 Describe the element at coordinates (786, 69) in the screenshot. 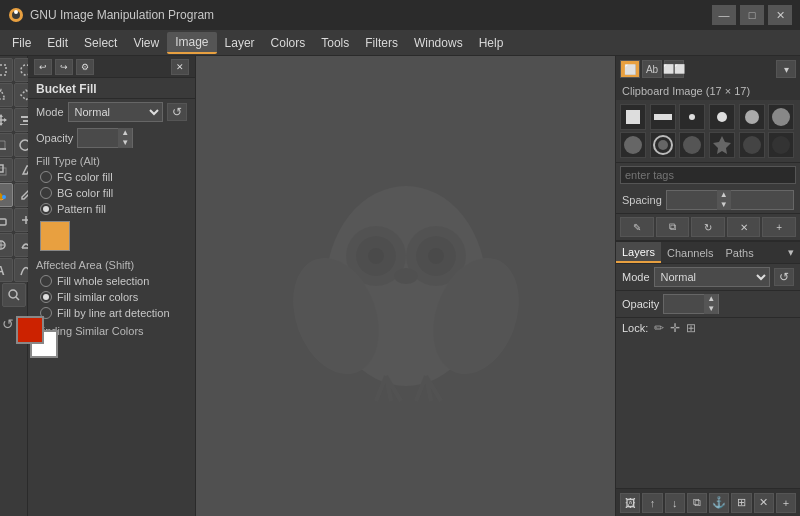

I see `panel-menu-btn: ▾` at that location.